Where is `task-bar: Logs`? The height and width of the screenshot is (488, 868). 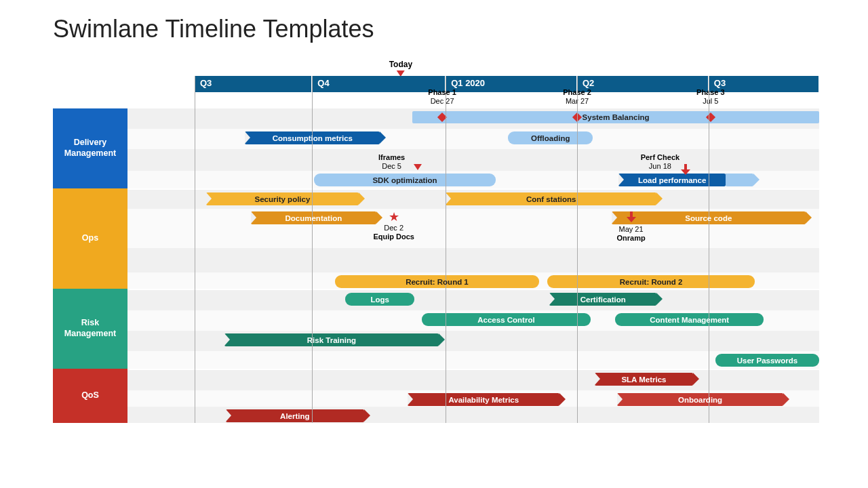
task-bar: Logs is located at coordinates (380, 300).